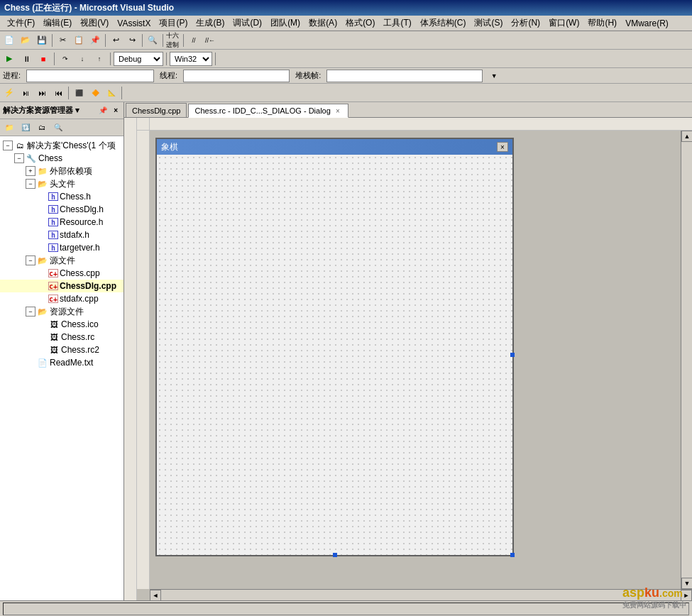  Describe the element at coordinates (512, 555) in the screenshot. I see `snap-handle-br` at that location.